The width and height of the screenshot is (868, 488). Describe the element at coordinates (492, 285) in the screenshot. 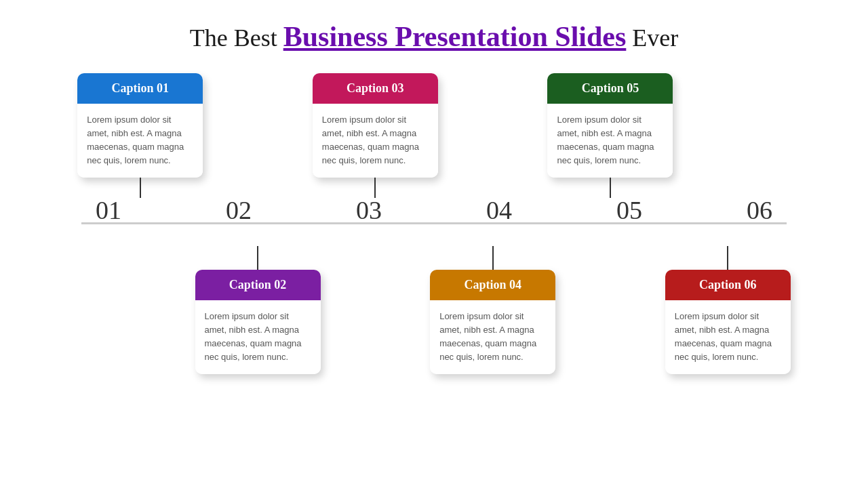

I see `card-04-title: Caption 04` at that location.